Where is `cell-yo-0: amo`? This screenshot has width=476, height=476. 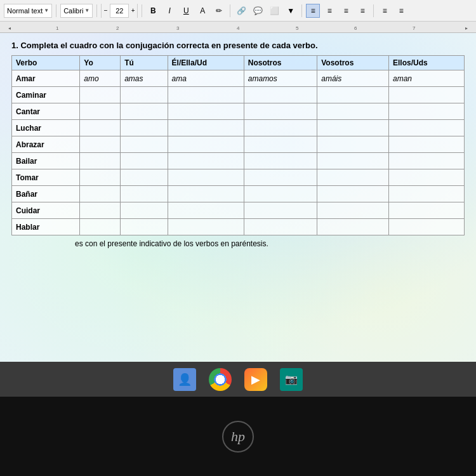
cell-yo-0: amo is located at coordinates (100, 79).